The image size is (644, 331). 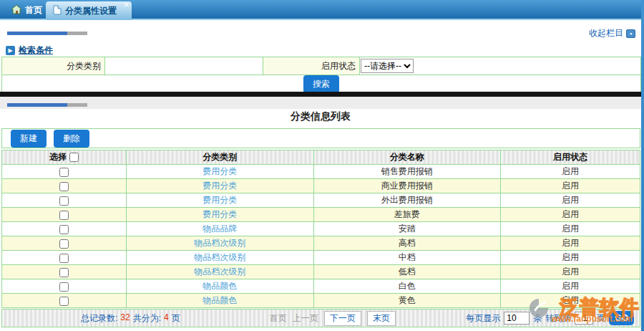 What do you see at coordinates (321, 117) in the screenshot?
I see `list-title: 分类信息列表` at bounding box center [321, 117].